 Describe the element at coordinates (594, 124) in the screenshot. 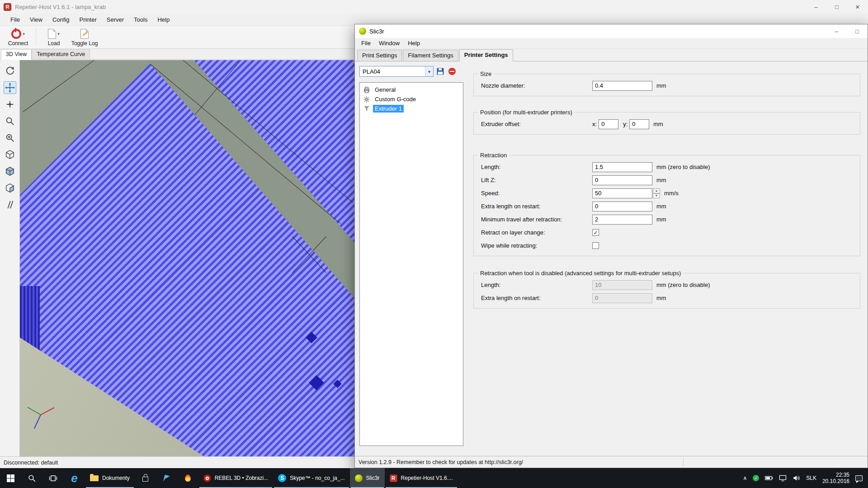

I see `x-label: x:` at that location.